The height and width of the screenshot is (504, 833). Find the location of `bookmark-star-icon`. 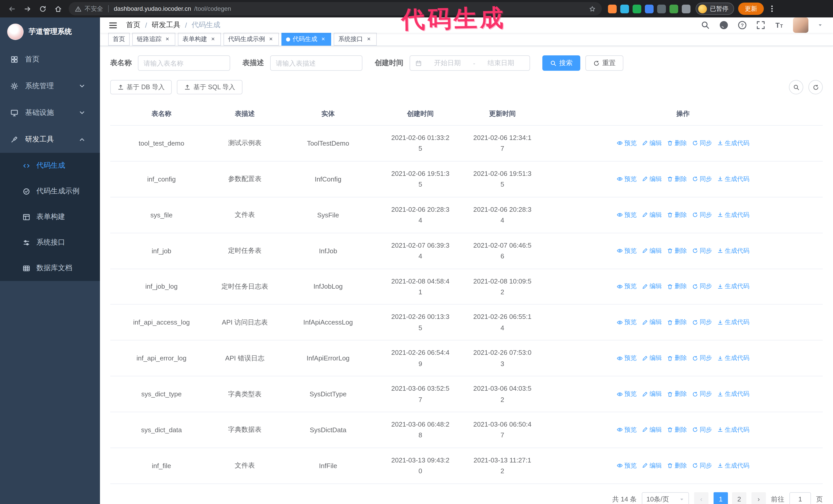

bookmark-star-icon is located at coordinates (592, 9).